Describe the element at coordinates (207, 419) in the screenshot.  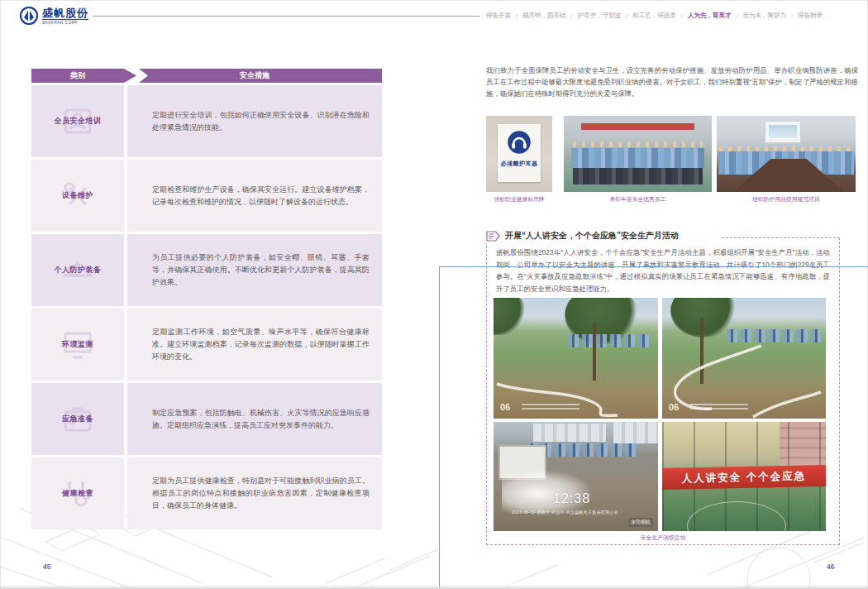
I see `table-row: 应急准备 制定应急预案，包括防触电、机械伤害、火灾等情况的应急响应措施。定期组织…` at that location.